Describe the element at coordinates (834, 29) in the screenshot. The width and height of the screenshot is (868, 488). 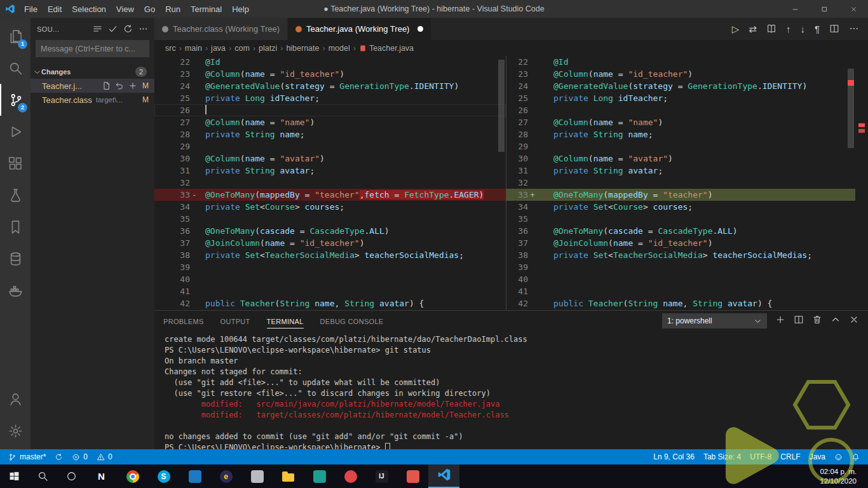
I see `split-editor-button` at that location.